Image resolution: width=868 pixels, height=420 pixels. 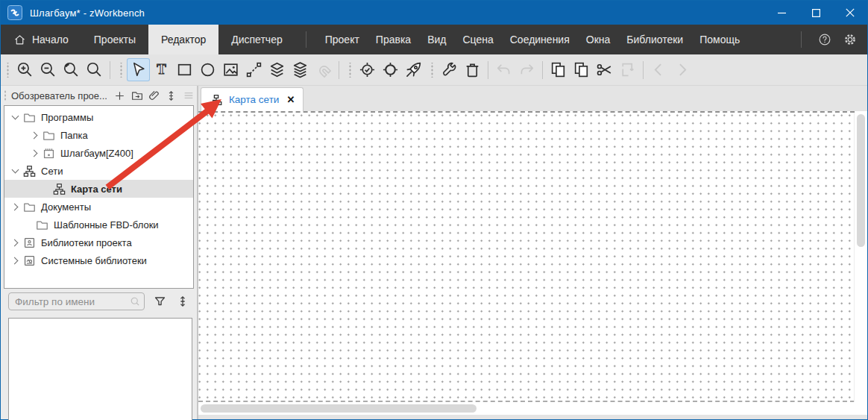 I want to click on copy-button, so click(x=558, y=70).